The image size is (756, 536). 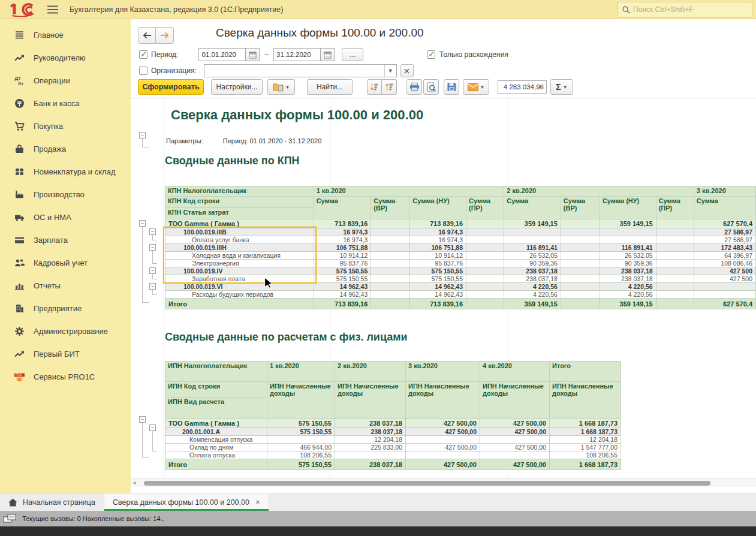 What do you see at coordinates (342, 255) in the screenshot?
I see `kpn-cell: 10 914,12` at bounding box center [342, 255].